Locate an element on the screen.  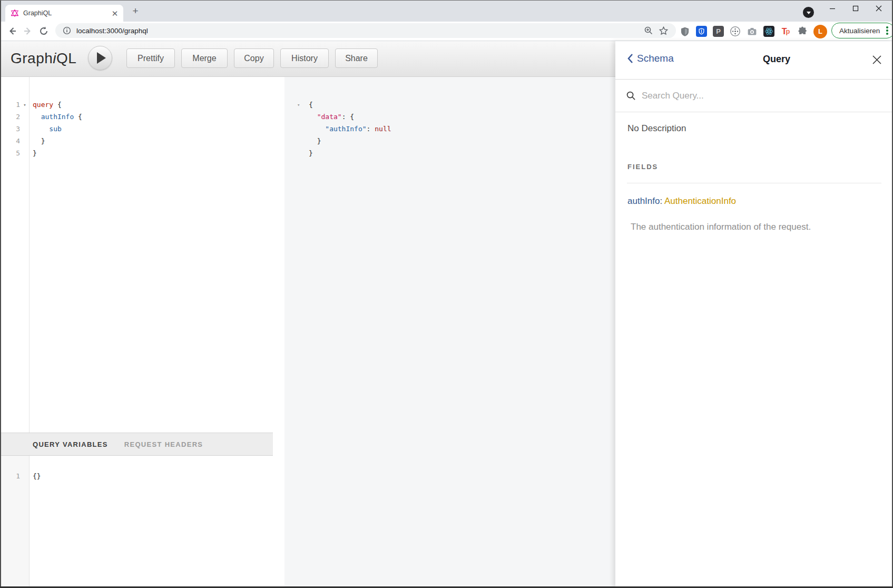
close-icon is located at coordinates (879, 8).